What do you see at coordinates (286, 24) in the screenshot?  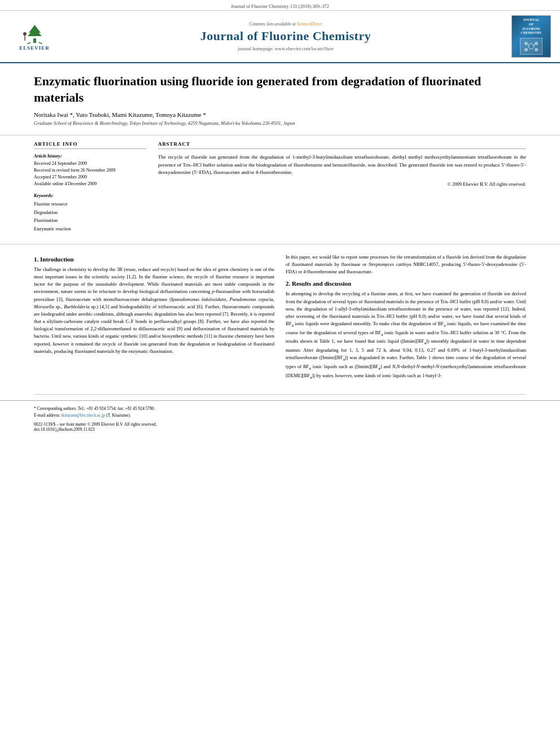 I see `sciencedirect-line: Contents lists available at ScienceDirec…` at bounding box center [286, 24].